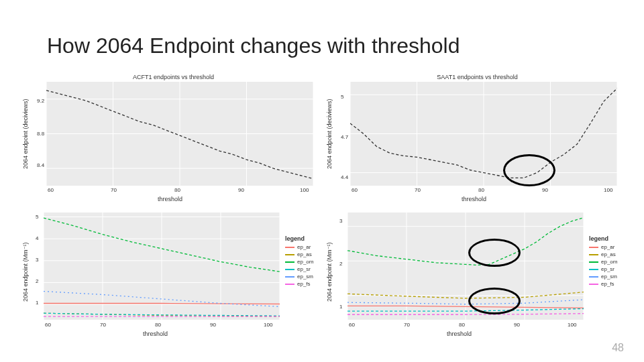  What do you see at coordinates (329, 272) in the screenshot?
I see `panel-d-ylabel: 2064 endpoint (Mm⁻¹)` at bounding box center [329, 272].